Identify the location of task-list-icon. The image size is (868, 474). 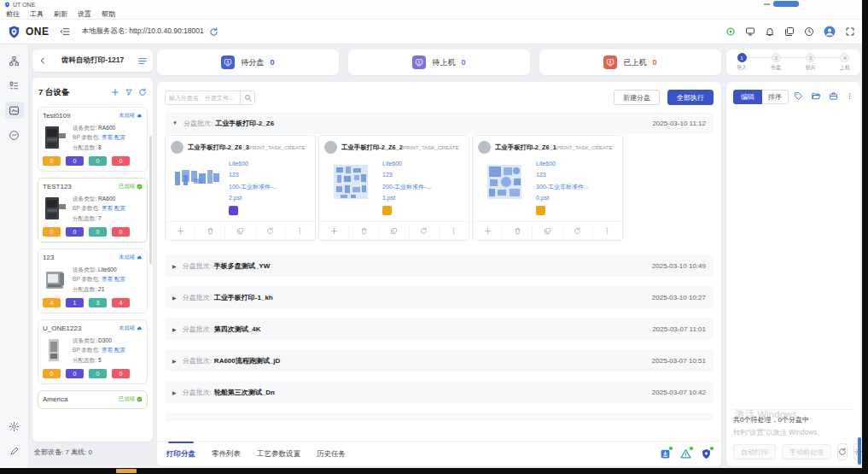
(15, 85).